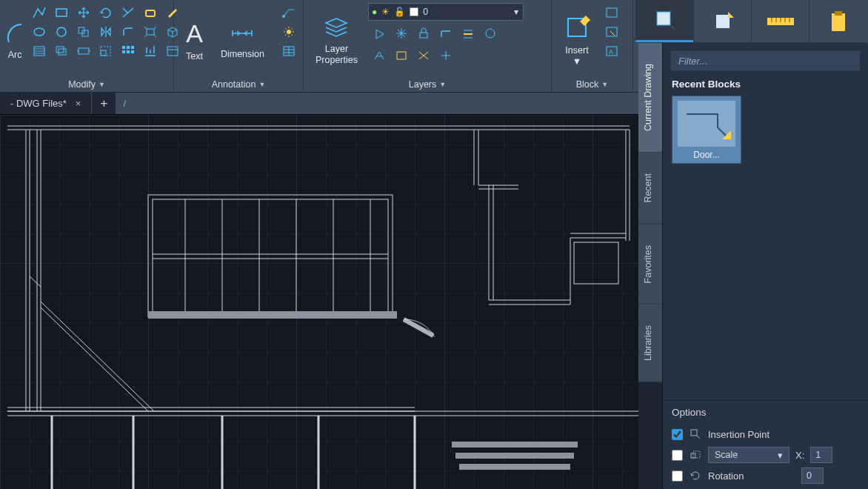 The width and height of the screenshot is (868, 489). What do you see at coordinates (821, 455) in the screenshot?
I see `scale-x-field: 1` at bounding box center [821, 455].